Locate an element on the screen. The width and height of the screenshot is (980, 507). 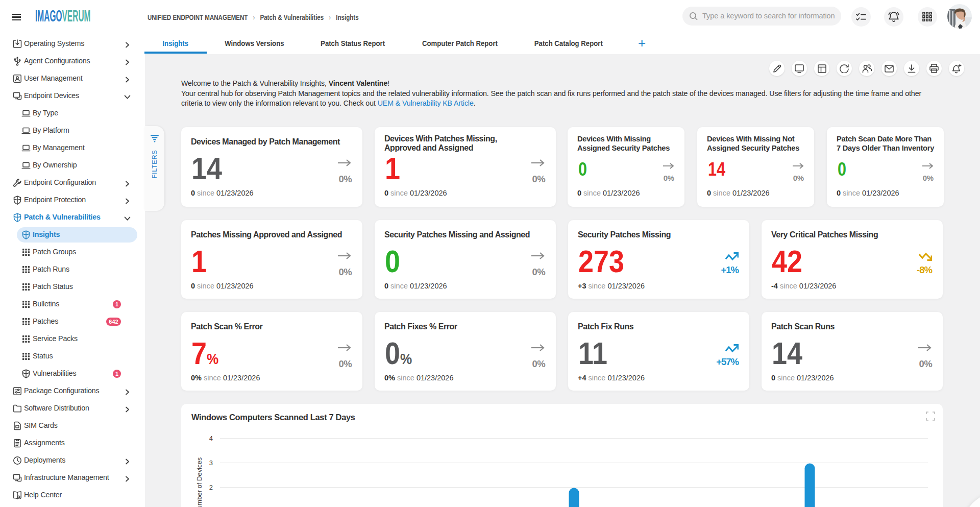
svg-text: 3 is located at coordinates (211, 463).